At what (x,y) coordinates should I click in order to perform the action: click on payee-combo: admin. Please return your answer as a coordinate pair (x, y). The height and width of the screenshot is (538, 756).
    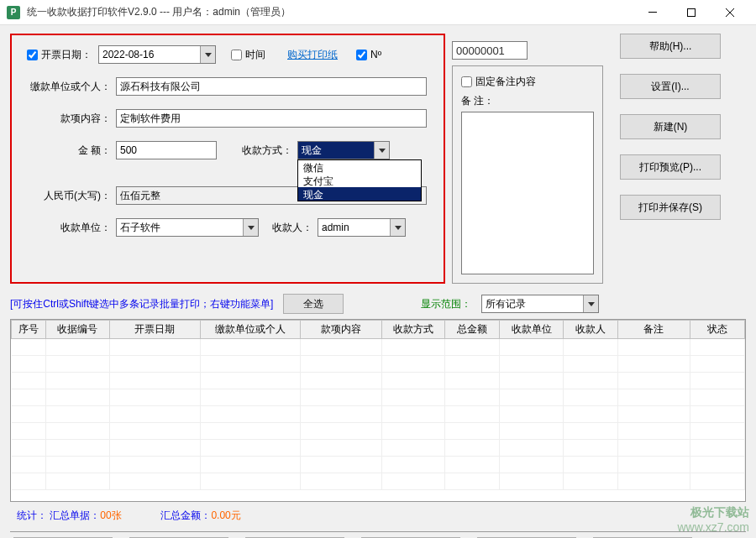
    Looking at the image, I should click on (361, 227).